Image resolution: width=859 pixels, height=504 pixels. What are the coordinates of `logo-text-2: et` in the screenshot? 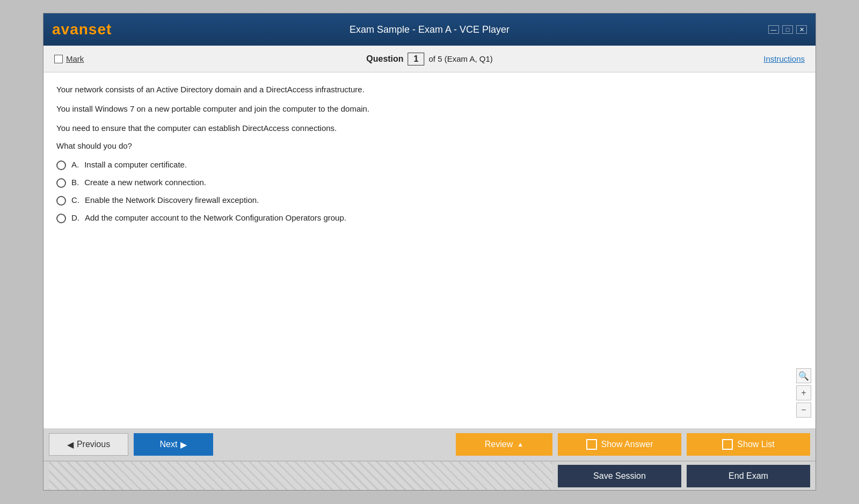 It's located at (104, 29).